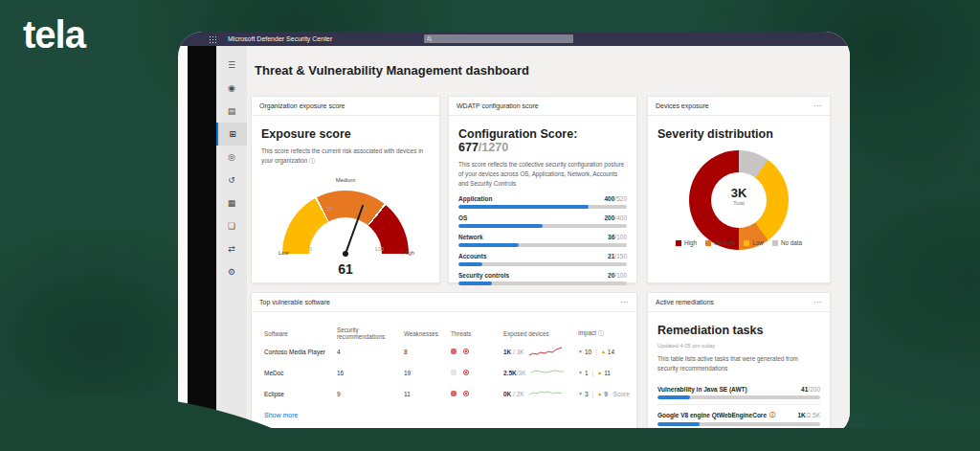 Image resolution: width=980 pixels, height=451 pixels. I want to click on card-header-label: Top vulnerable software, so click(295, 303).